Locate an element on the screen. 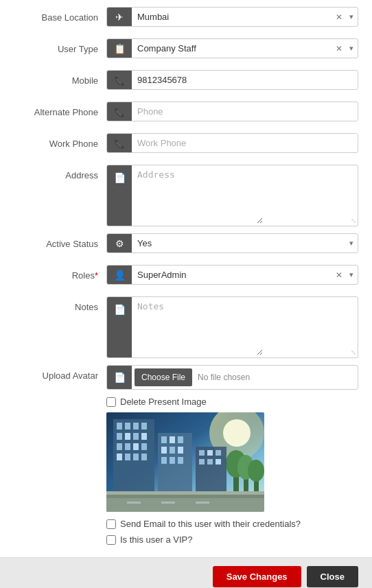 The height and width of the screenshot is (588, 372). base-location-label: Base Location is located at coordinates (60, 15).